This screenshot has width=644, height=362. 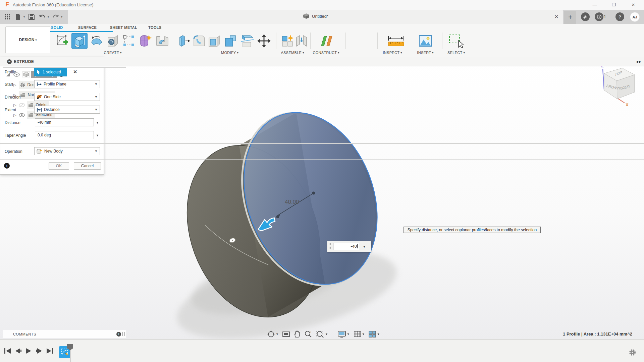 What do you see at coordinates (32, 17) in the screenshot?
I see `save-icon` at bounding box center [32, 17].